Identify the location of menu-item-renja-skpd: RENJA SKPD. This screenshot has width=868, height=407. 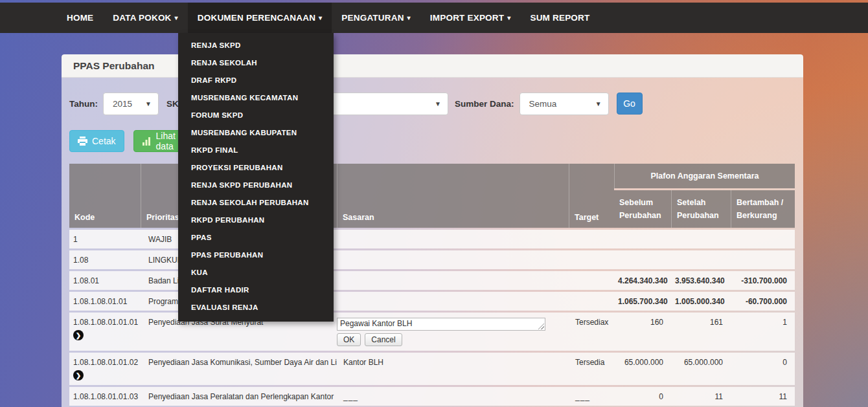
(256, 45).